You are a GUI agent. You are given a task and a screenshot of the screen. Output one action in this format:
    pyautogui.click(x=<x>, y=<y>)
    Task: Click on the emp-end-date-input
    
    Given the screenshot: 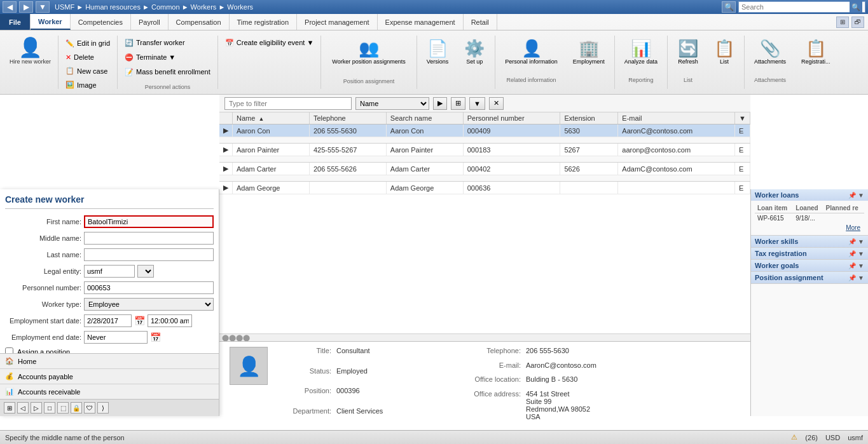 What is the action you would take?
    pyautogui.click(x=116, y=337)
    